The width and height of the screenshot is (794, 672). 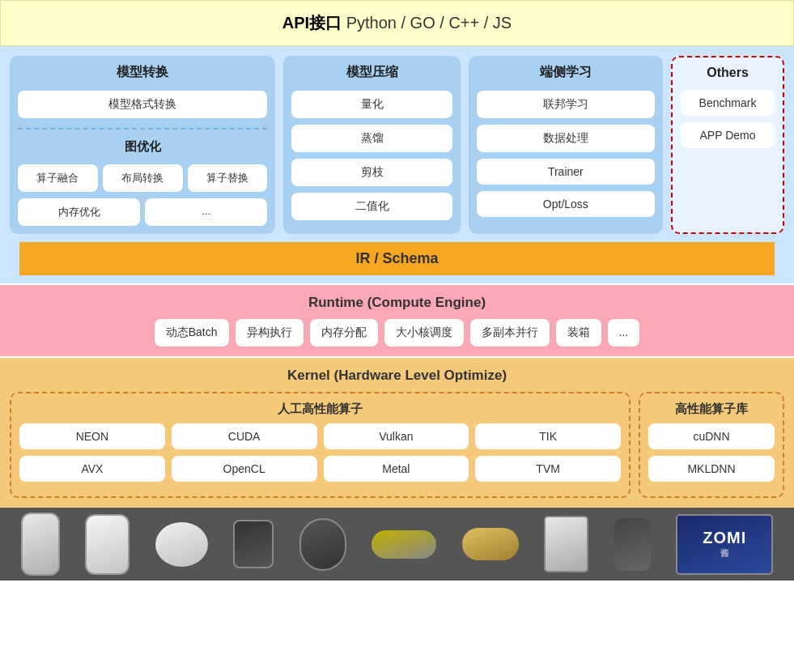 What do you see at coordinates (142, 73) in the screenshot?
I see `model-conv-title: 模型转换` at bounding box center [142, 73].